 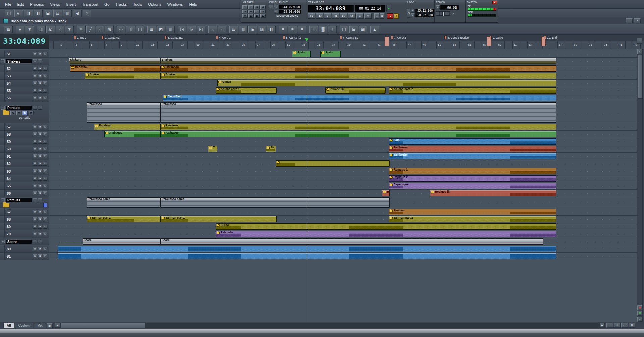 I want to click on marker-button-10: 10, so click(x=251, y=16).